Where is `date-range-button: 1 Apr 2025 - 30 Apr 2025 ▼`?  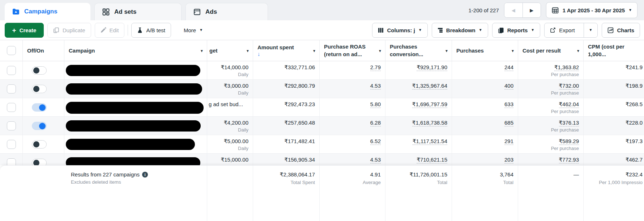 date-range-button: 1 Apr 2025 - 30 Apr 2025 ▼ is located at coordinates (592, 10).